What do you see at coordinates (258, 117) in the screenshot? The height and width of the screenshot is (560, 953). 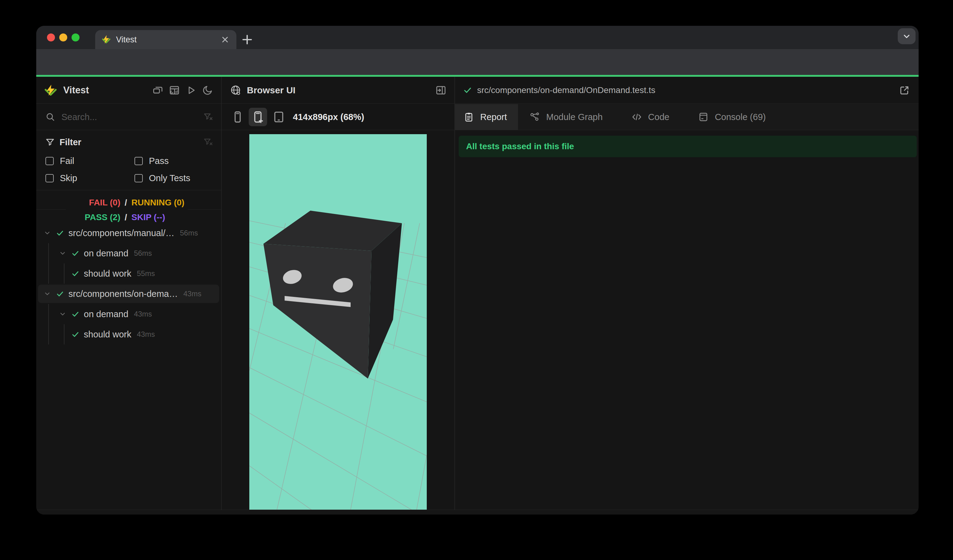 I see `device-phone-add-selected` at bounding box center [258, 117].